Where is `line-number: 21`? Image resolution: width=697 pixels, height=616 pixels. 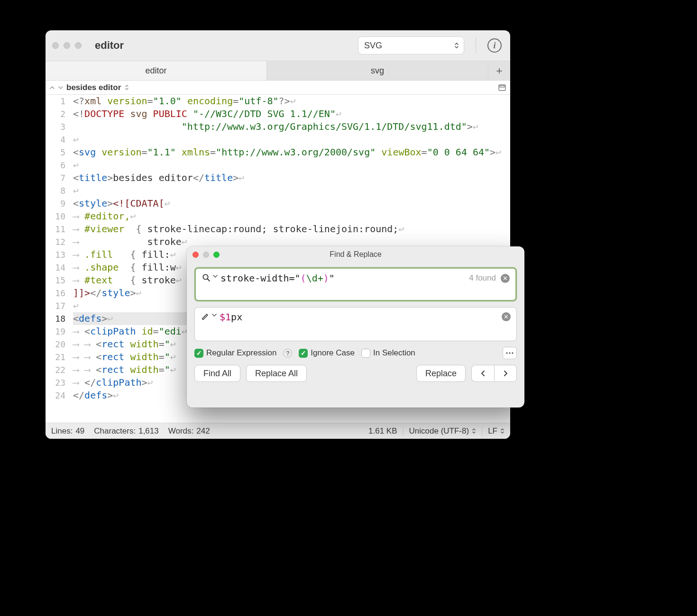
line-number: 21 is located at coordinates (55, 357).